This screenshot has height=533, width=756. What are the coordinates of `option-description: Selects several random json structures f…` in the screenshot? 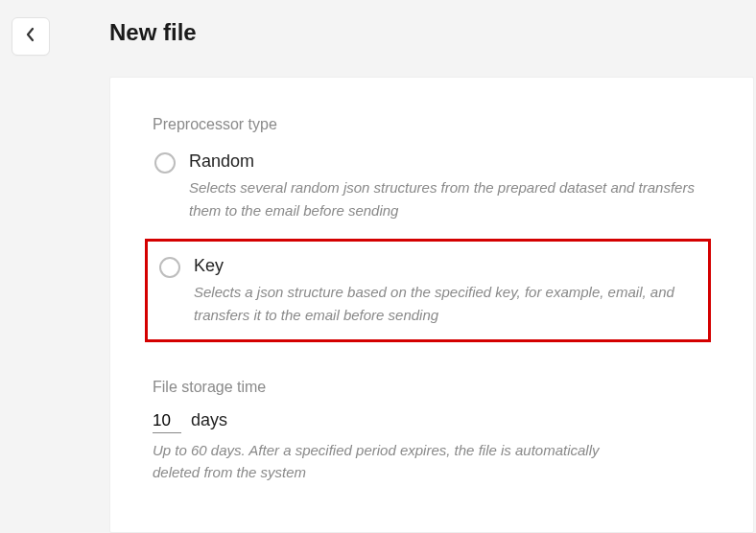 It's located at (449, 199).